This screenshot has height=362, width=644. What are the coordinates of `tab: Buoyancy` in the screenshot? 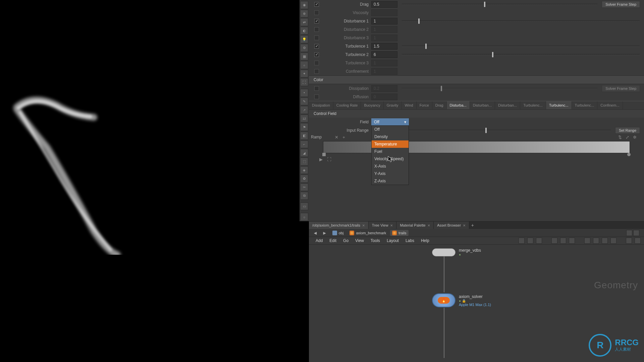 It's located at (372, 105).